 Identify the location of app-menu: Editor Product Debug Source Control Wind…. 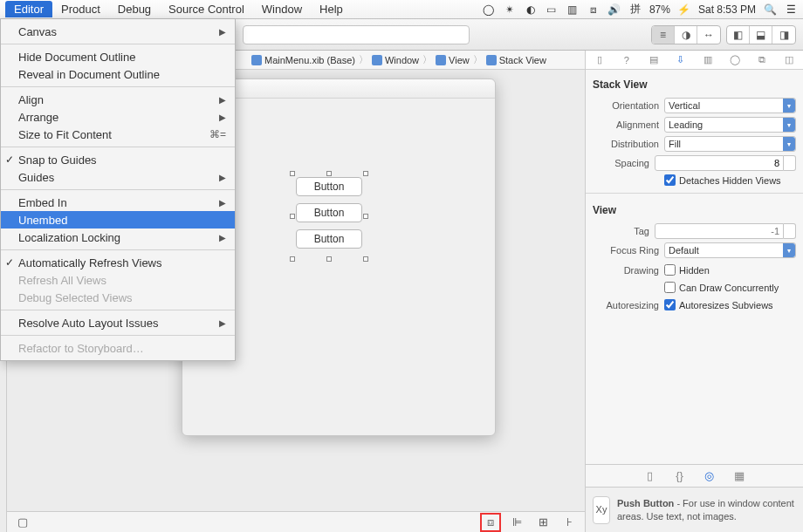
(178, 9).